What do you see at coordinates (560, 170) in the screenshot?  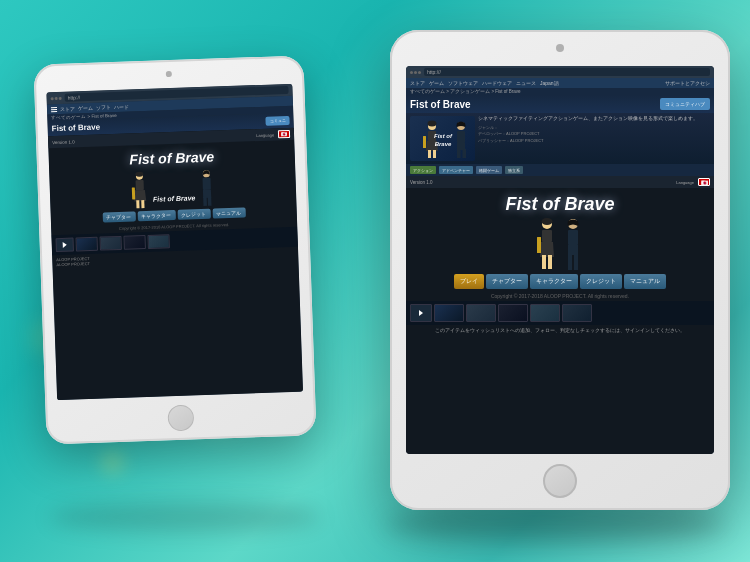 I see `action-buttons-row: アクション アドベンチャー 格闘ゲーム 独立系` at bounding box center [560, 170].